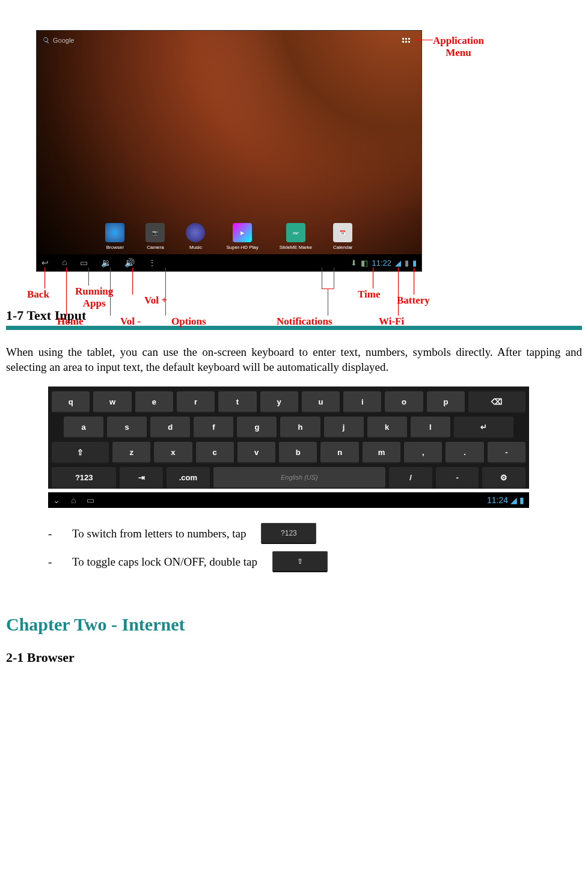 Image resolution: width=588 pixels, height=883 pixels. What do you see at coordinates (81, 453) in the screenshot?
I see `key-⇧: ⇧` at bounding box center [81, 453].